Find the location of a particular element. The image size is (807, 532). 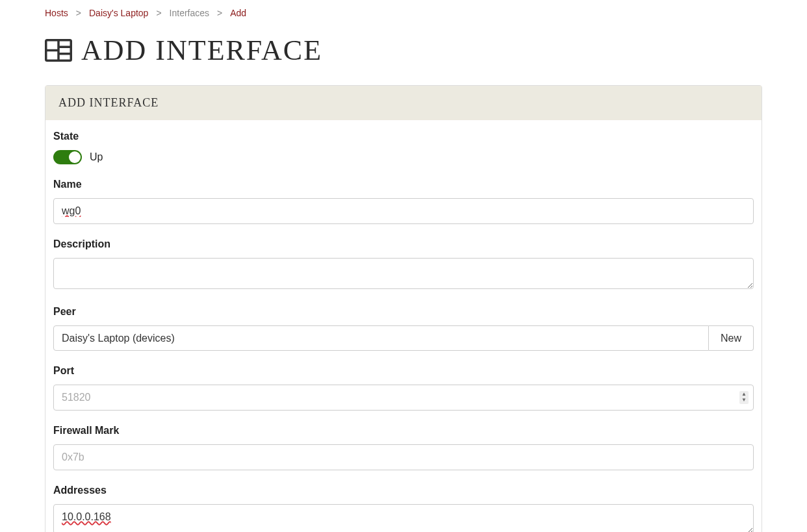

page-title-row: ADD INTERFACE is located at coordinates (404, 51).